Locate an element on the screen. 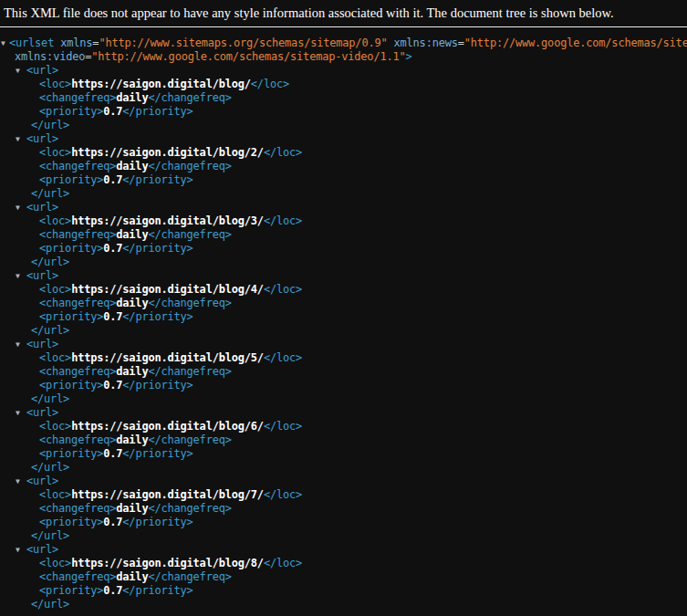 This screenshot has height=616, width=687. loc-line: <loc>https://saigon.digital/blog/7/</loc… is located at coordinates (343, 495).